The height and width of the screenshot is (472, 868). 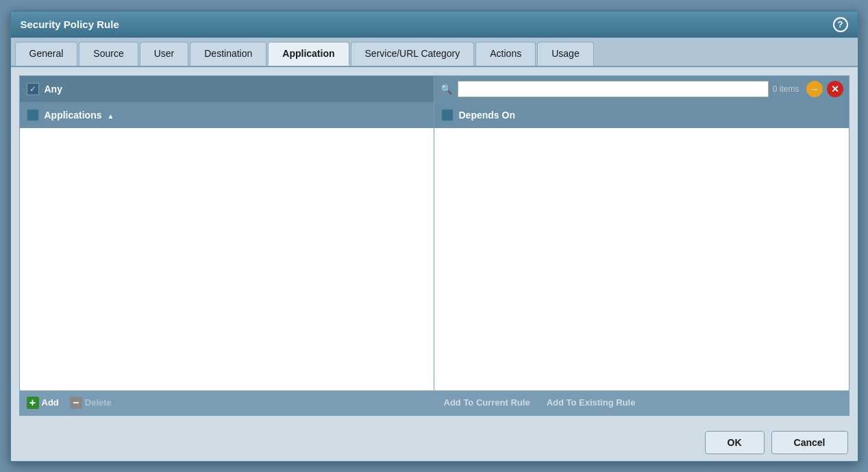 I want to click on items-count: 0 items, so click(x=786, y=89).